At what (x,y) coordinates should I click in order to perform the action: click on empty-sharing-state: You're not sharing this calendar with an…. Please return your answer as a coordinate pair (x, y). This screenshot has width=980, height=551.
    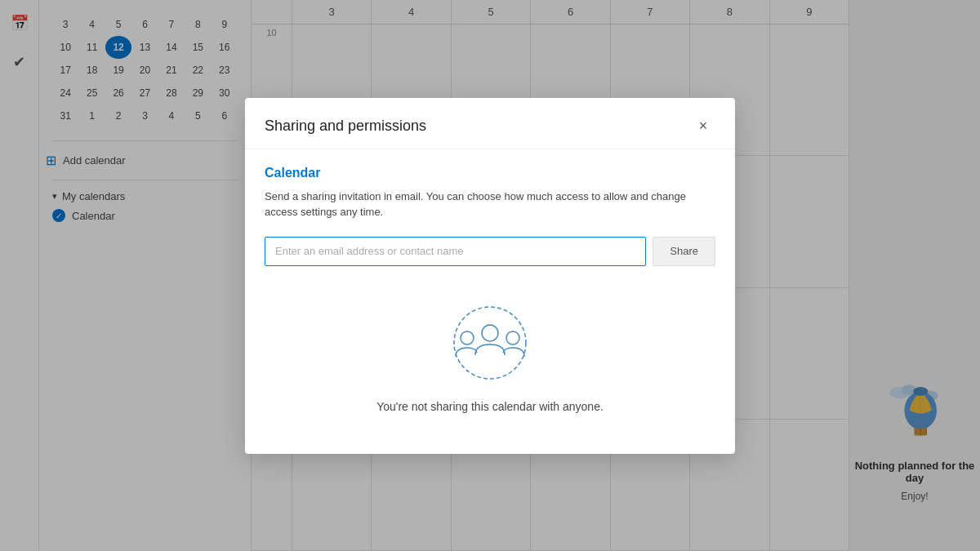
    Looking at the image, I should click on (490, 362).